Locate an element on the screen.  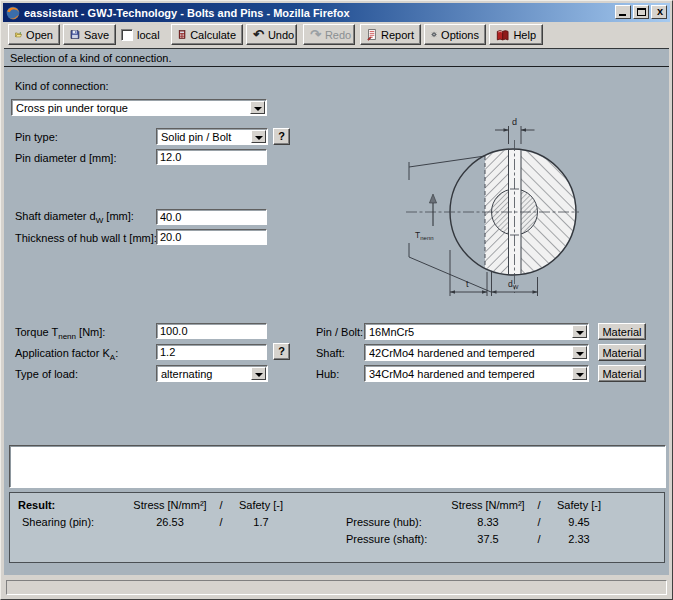
pressure-hub-stress: 8.33 is located at coordinates (488, 522).